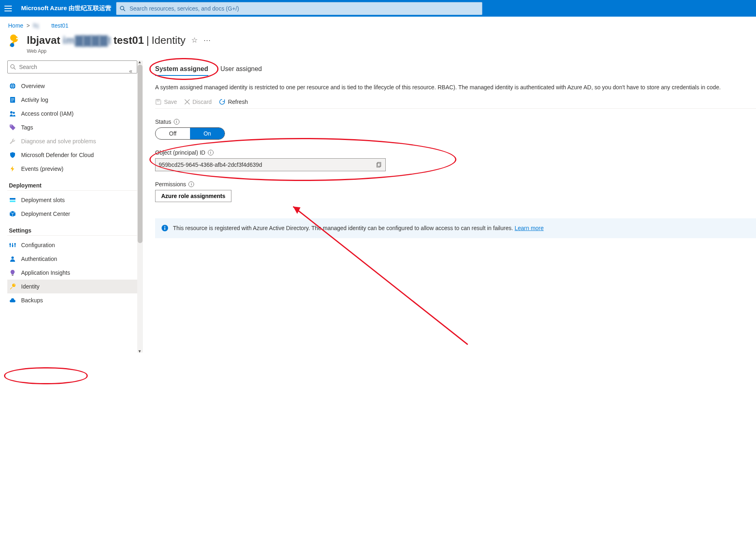 The image size is (756, 560). Describe the element at coordinates (131, 71) in the screenshot. I see `collapse-icon: «` at that location.